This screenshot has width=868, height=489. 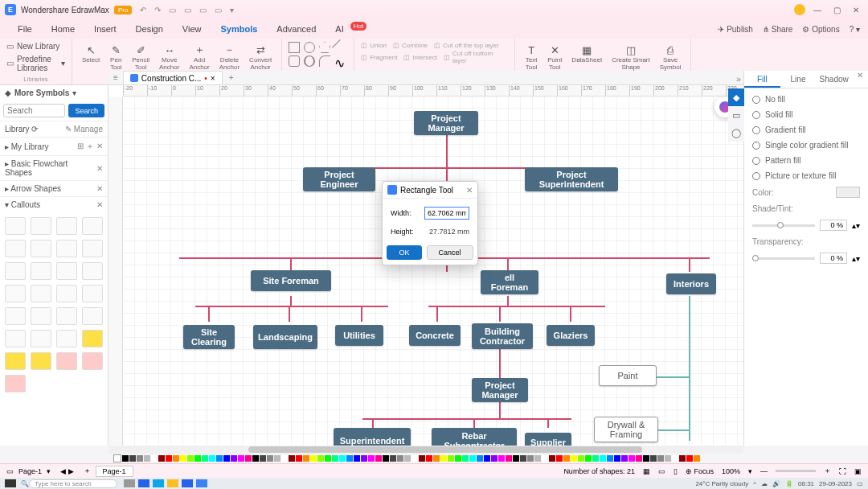 What do you see at coordinates (294, 61) in the screenshot?
I see `shape-roundrect-icon` at bounding box center [294, 61].